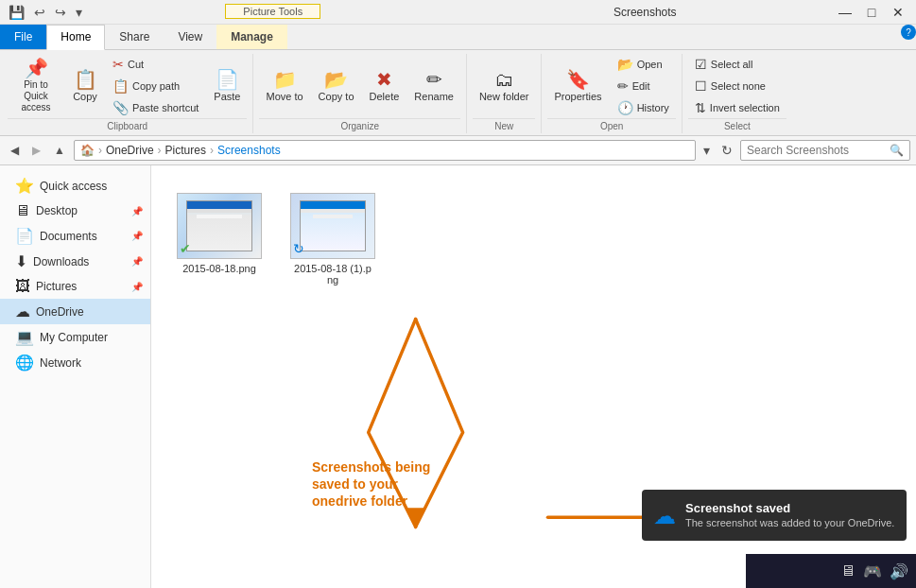 The height and width of the screenshot is (588, 916). Describe the element at coordinates (79, 12) in the screenshot. I see `dropdown-qa-btn: ▾` at that location.